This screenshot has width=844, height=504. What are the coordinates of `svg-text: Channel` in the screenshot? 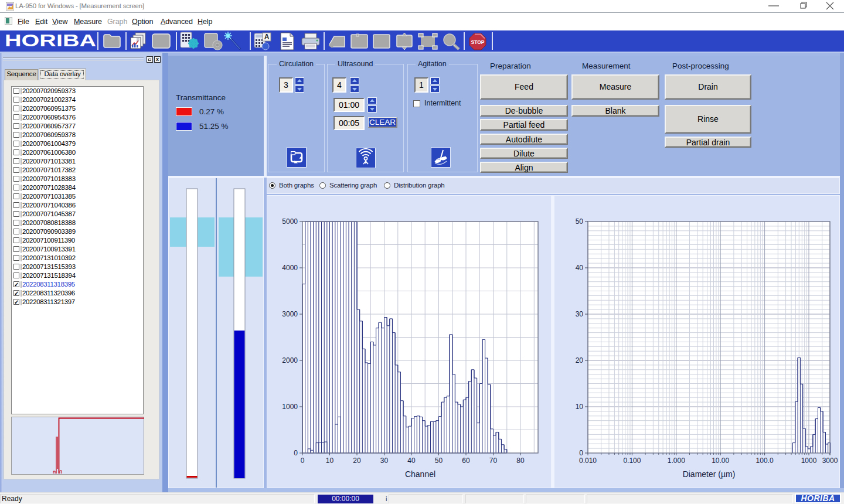 It's located at (420, 474).